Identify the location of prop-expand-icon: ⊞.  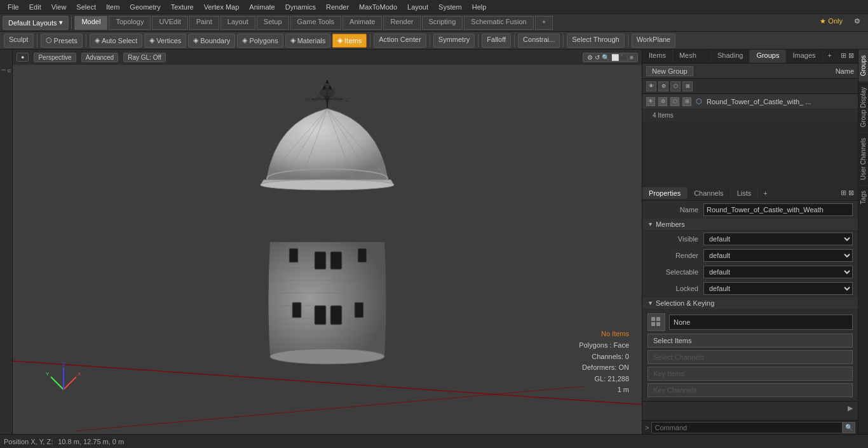
(844, 193).